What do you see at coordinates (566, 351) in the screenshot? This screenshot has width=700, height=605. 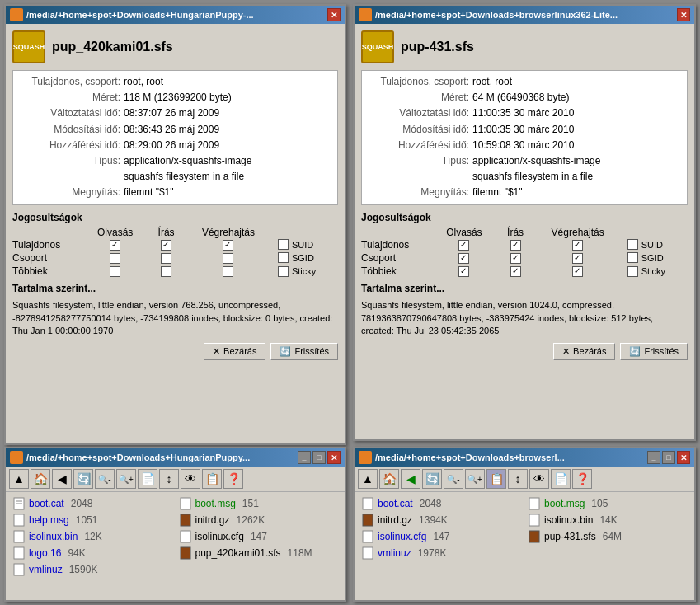 I see `close-icon-2: ✕` at bounding box center [566, 351].